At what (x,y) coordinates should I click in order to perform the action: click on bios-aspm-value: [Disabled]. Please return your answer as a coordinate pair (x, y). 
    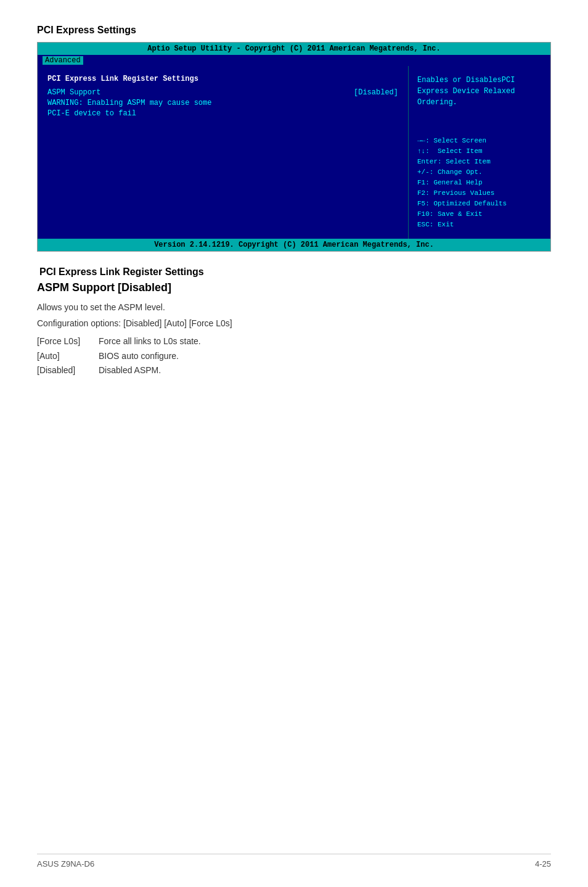
    Looking at the image, I should click on (376, 93).